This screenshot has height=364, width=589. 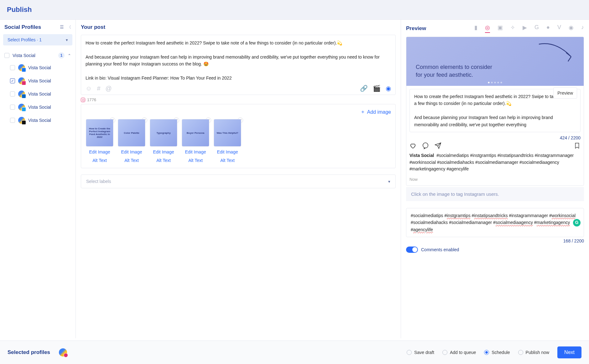 I want to click on tiktok-tab-icon: ♪, so click(x=583, y=29).